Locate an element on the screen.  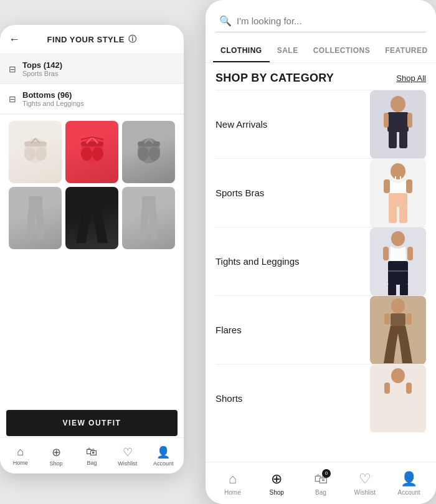
filter-main-tops: Tops (142) is located at coordinates (42, 65).